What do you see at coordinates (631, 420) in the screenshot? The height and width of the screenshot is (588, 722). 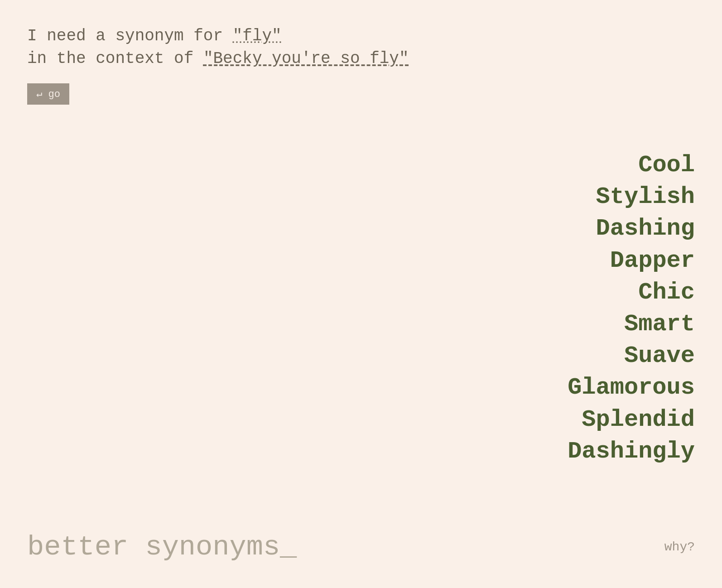 I see `synonym-splendid: Splendid` at bounding box center [631, 420].